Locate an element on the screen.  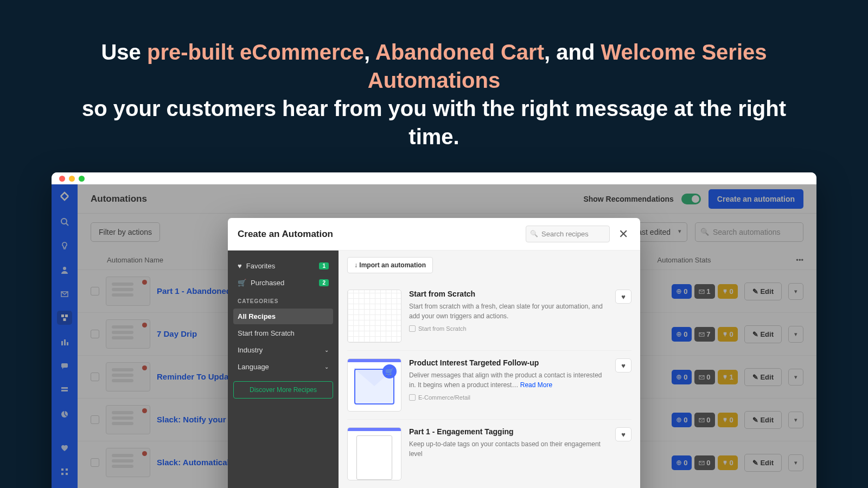
modal-title: Create an Automation is located at coordinates (379, 234).